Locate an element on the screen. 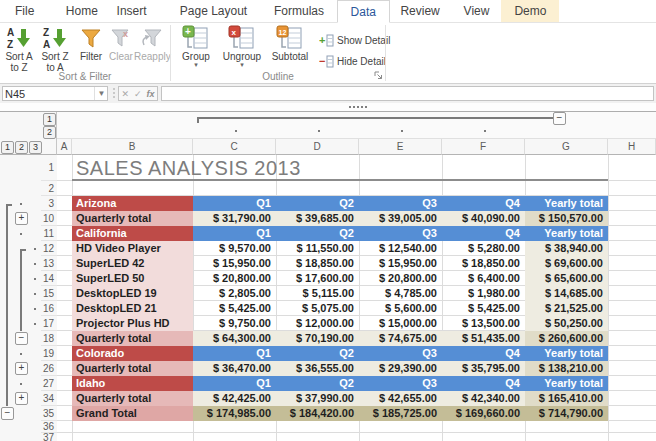 The height and width of the screenshot is (441, 656). row-level-button-1: 1 is located at coordinates (8, 148).